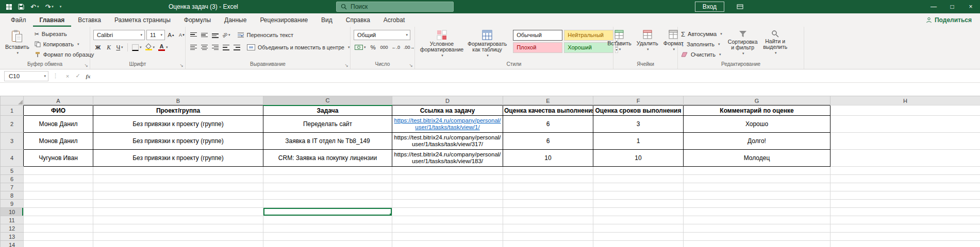  What do you see at coordinates (905, 101) in the screenshot?
I see `column-header-h: H` at bounding box center [905, 101].